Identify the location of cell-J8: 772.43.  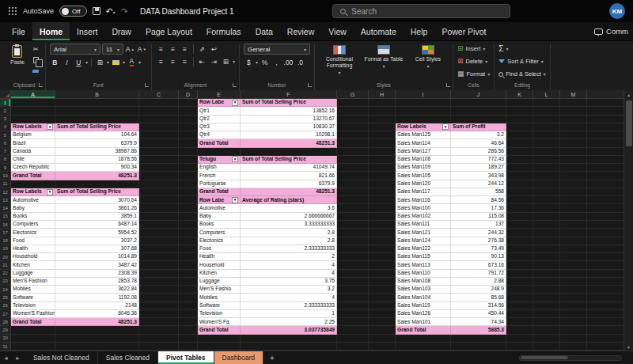
(479, 160).